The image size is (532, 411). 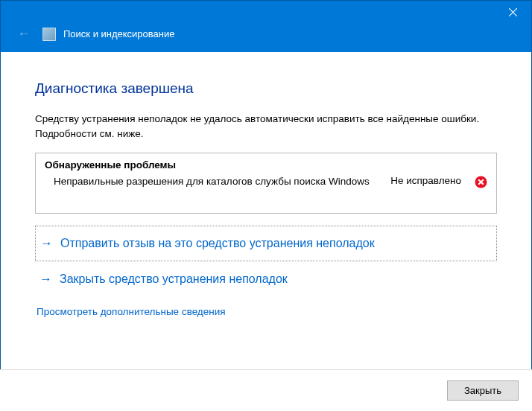 I want to click on additional-info-link: Просмотреть дополнительные сведения, so click(x=266, y=311).